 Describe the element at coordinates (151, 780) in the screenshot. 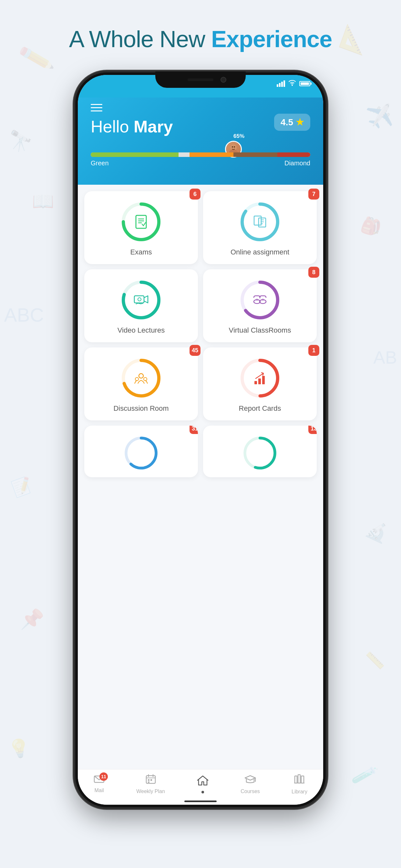

I see `weekly-plan-icon` at that location.